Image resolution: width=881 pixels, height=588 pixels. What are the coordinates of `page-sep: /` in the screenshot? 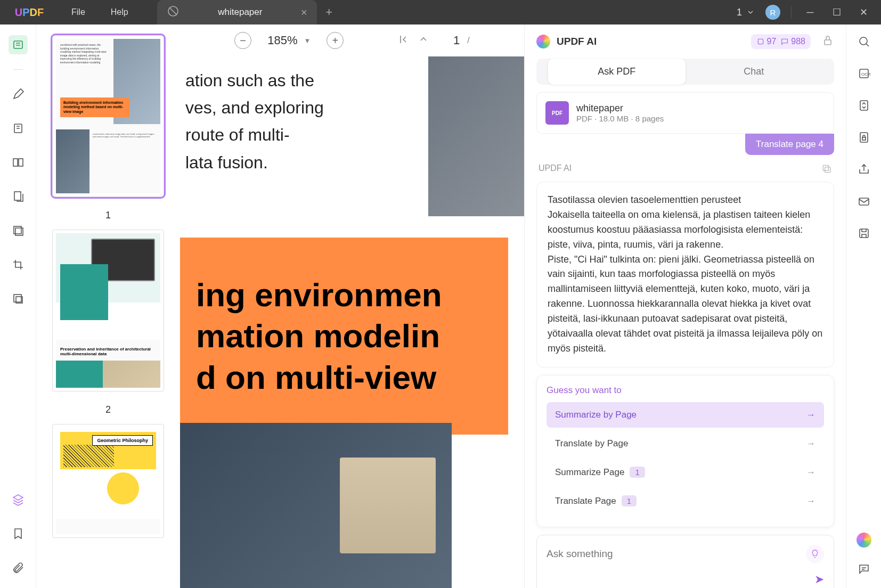 It's located at (468, 40).